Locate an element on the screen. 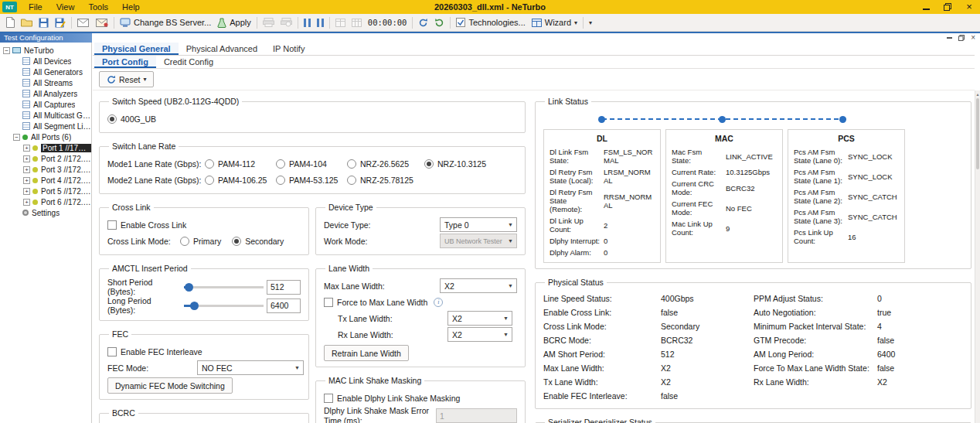 This screenshot has width=980, height=423. apply-button: Apply is located at coordinates (234, 23).